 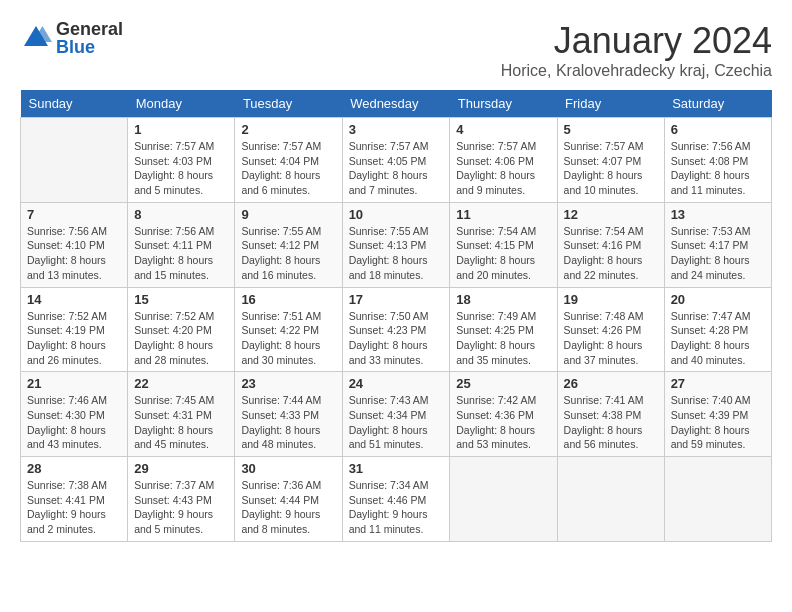 What do you see at coordinates (74, 338) in the screenshot?
I see `day-info: Sunrise: 7:52 AMSunset: 4:19 PMDaylight:…` at bounding box center [74, 338].